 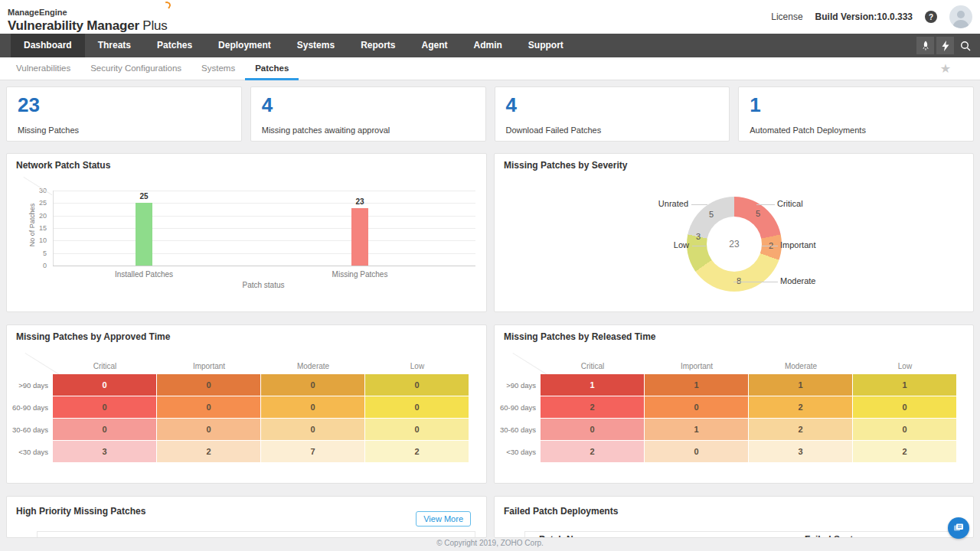 What do you see at coordinates (681, 245) in the screenshot?
I see `slice-label-low: Low` at bounding box center [681, 245].